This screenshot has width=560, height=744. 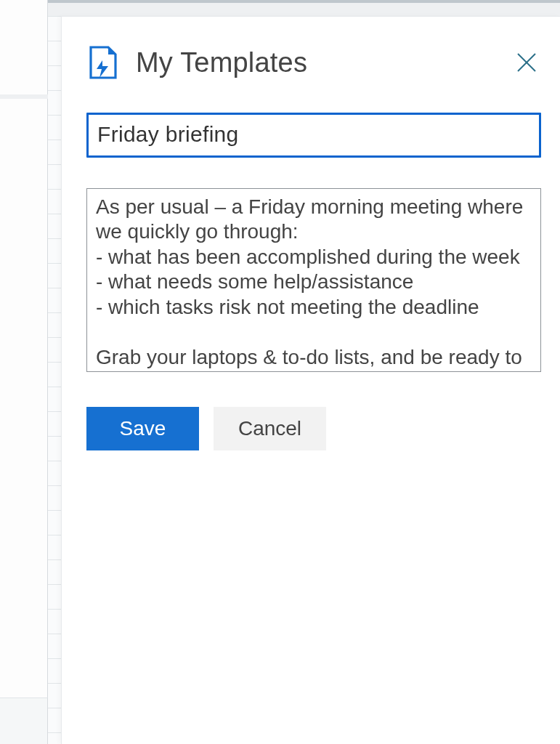 I want to click on pane-title-wrap: My Templates, so click(x=197, y=62).